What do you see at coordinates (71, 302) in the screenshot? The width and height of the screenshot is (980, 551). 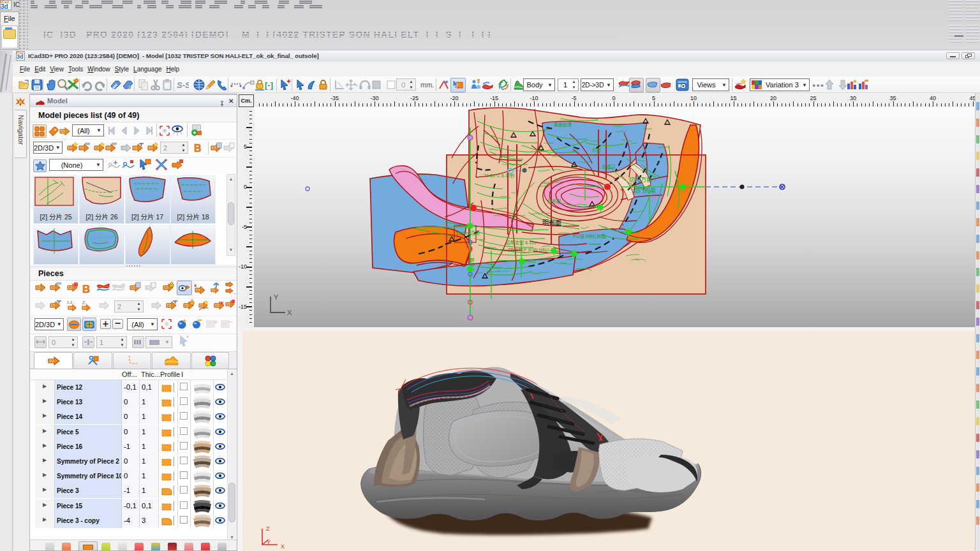 I see `svg-text: 1,2..` at bounding box center [71, 302].